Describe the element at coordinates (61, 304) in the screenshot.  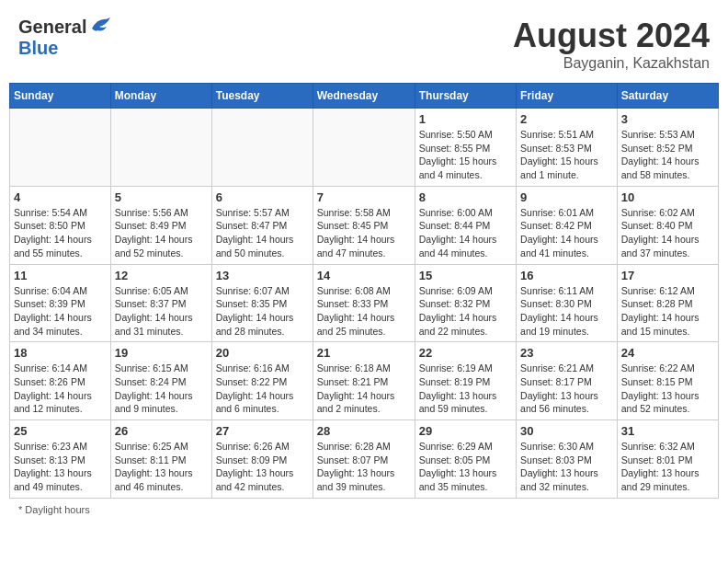
I see `calendar-cell: 11Sunrise: 6:04 AMSunset: 8:39 PMDayligh…` at that location.